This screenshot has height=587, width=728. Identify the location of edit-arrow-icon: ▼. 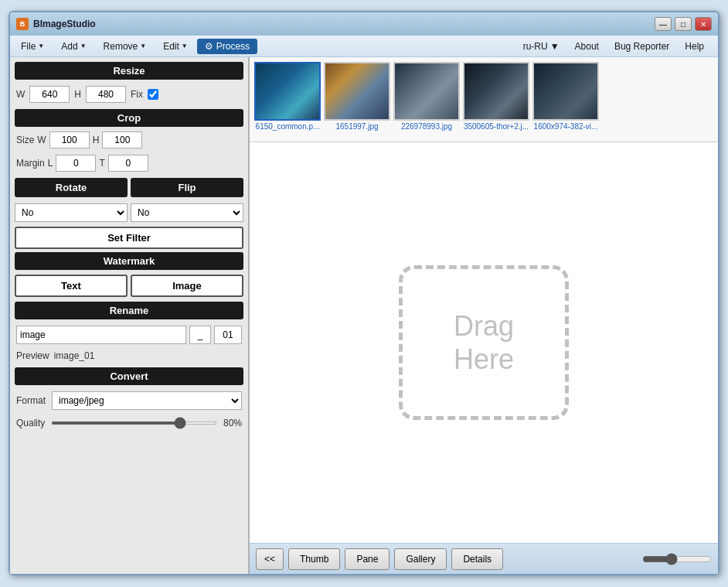
(185, 46).